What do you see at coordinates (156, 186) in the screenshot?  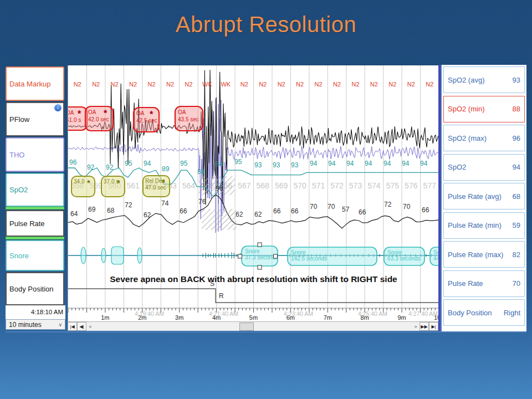 I see `desaturation-event: Rel Des47.0 sec*` at bounding box center [156, 186].